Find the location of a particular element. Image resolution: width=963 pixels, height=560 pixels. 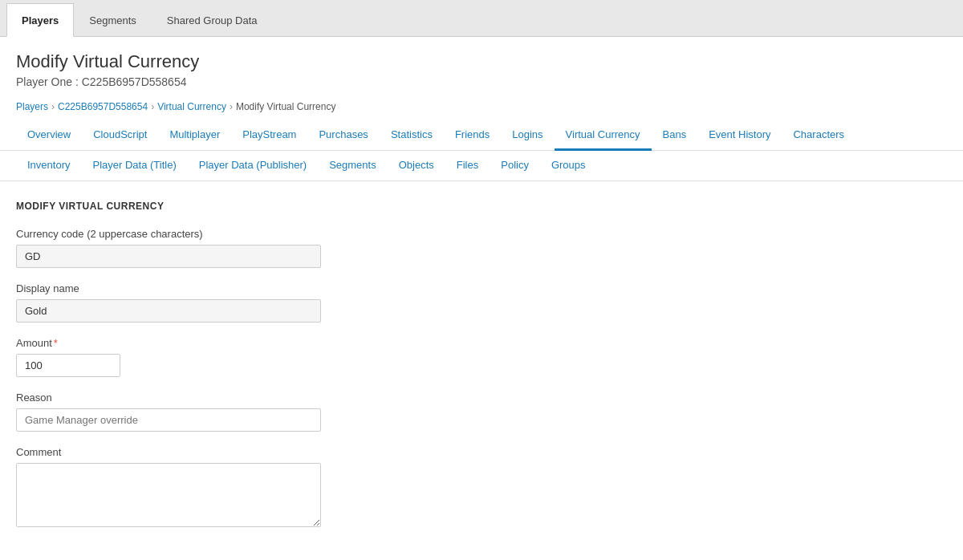

tab-policy: Policy is located at coordinates (515, 166).